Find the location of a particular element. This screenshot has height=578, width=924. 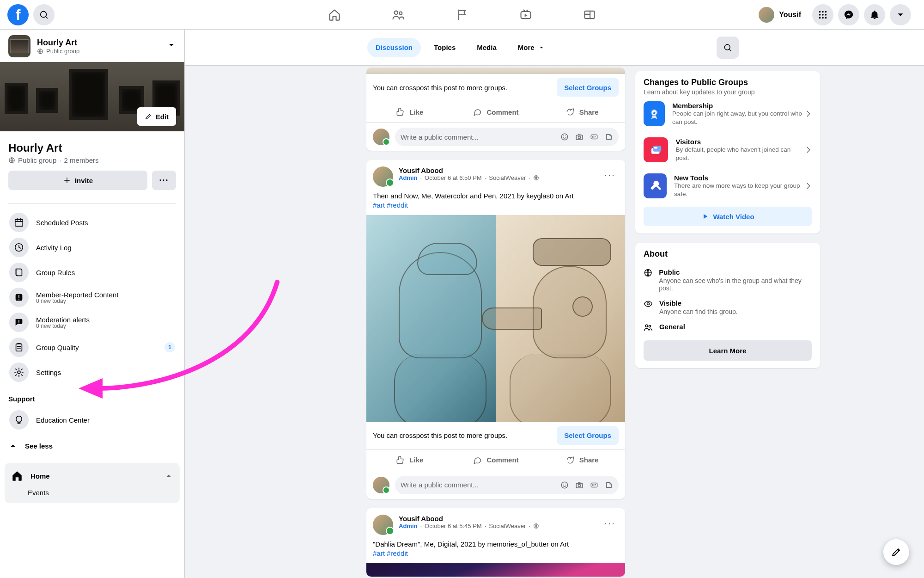

people-icon is located at coordinates (648, 327).